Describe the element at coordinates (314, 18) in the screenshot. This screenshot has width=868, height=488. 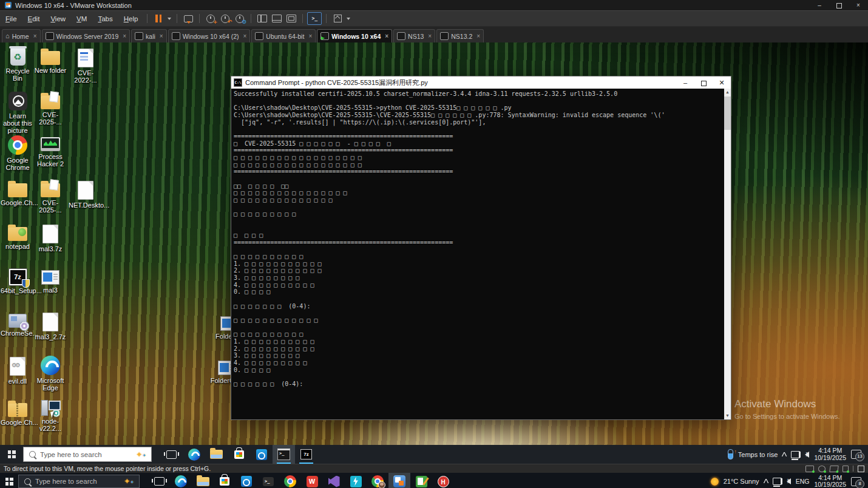
I see `console-view-button: >_` at that location.